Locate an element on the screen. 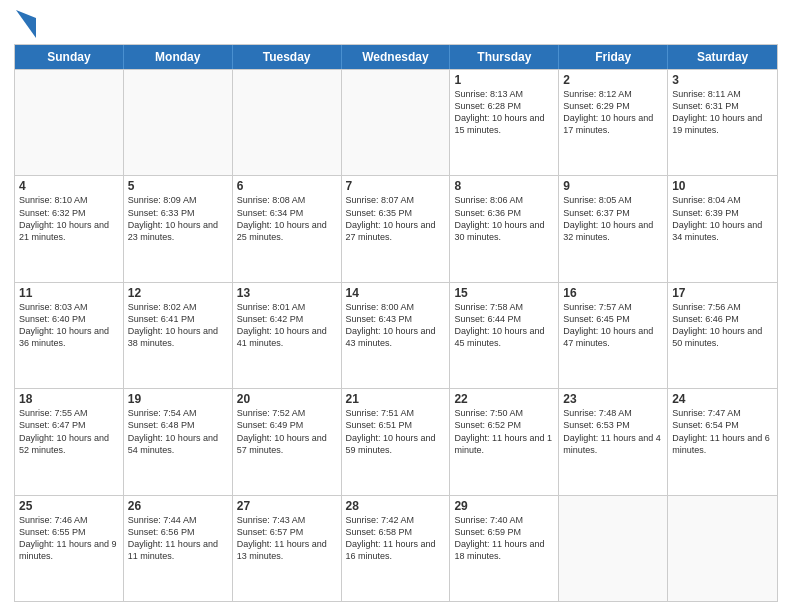 The image size is (792, 612). calendar-cell: 28Sunrise: 7:42 AM Sunset: 6:58 PM Dayli… is located at coordinates (396, 548).